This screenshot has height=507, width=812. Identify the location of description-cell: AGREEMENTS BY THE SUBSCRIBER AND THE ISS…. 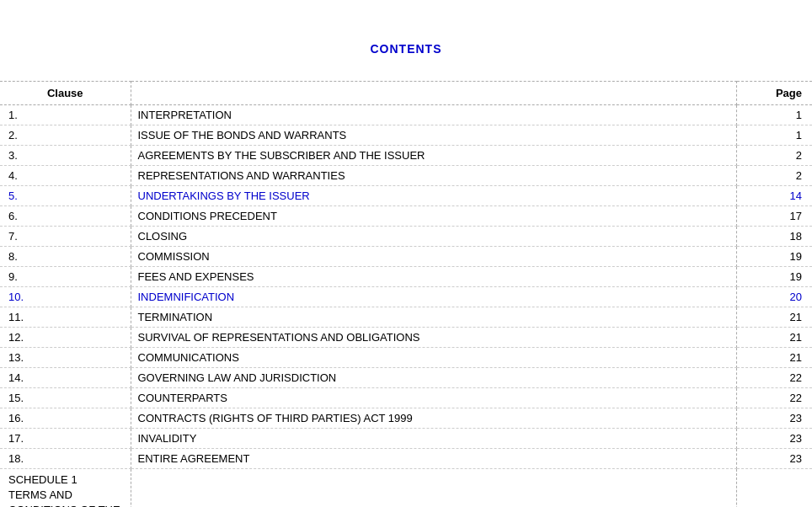
(433, 156).